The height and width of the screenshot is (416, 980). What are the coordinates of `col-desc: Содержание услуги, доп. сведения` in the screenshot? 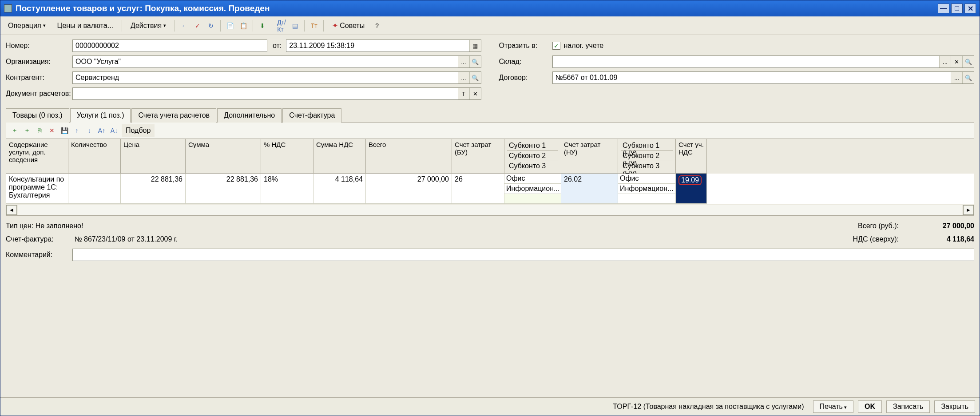 It's located at (37, 156).